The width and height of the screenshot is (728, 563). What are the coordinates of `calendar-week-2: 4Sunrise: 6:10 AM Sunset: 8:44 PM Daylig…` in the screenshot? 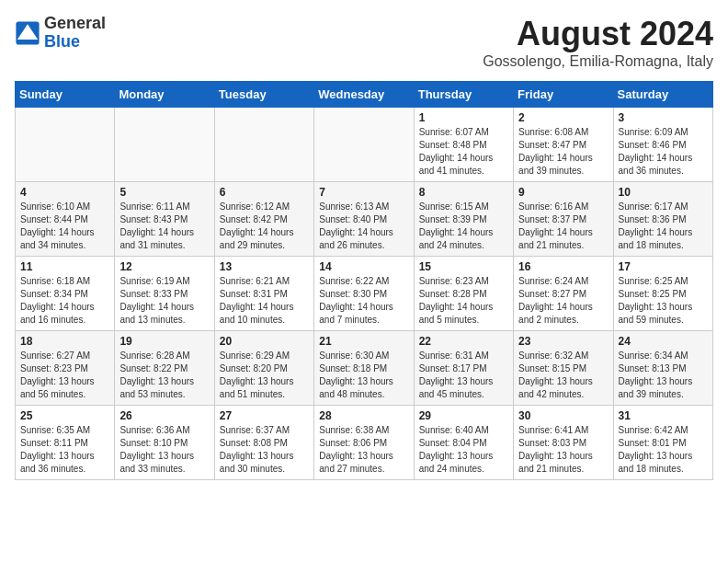 It's located at (364, 219).